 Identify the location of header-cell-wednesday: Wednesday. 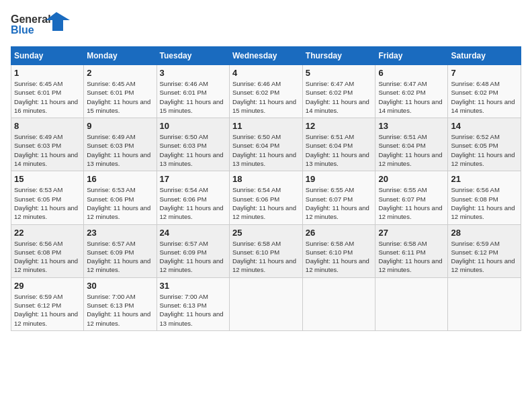
(266, 56).